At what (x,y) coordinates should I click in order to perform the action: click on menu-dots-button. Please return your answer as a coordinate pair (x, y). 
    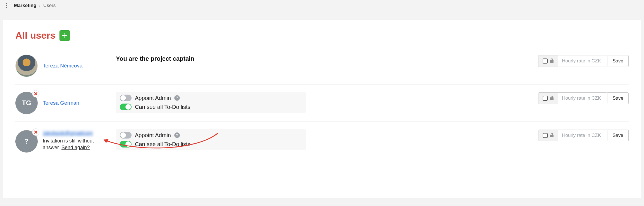
    Looking at the image, I should click on (7, 6).